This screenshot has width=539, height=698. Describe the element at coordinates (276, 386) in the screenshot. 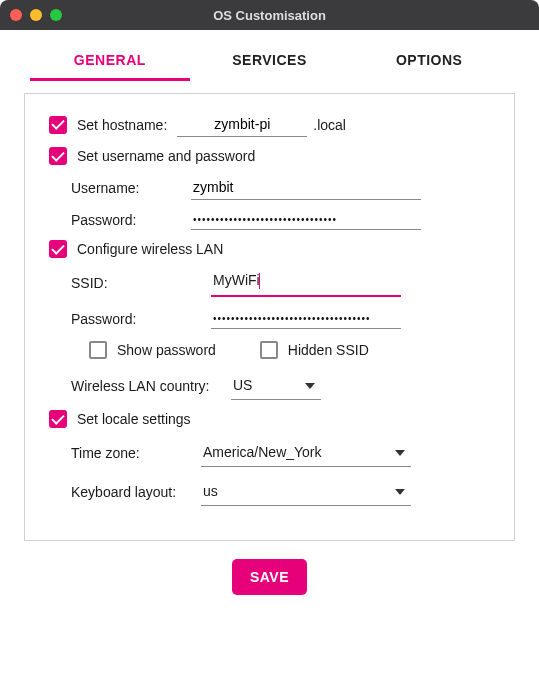

I see `wifi-country-select: US` at that location.